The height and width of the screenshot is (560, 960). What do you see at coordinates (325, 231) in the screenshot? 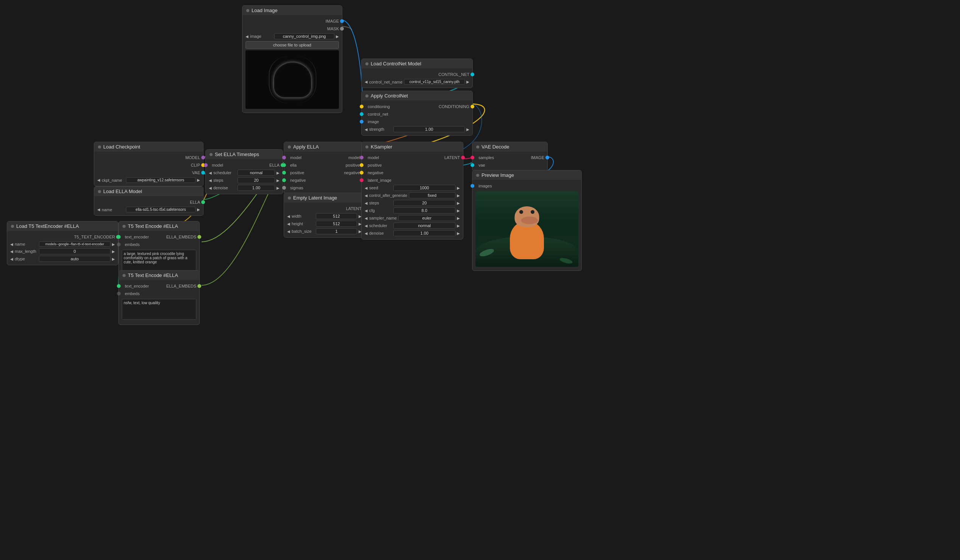
I see `batch-size-field: ◀ batch_size 1 ▶` at bounding box center [325, 231].